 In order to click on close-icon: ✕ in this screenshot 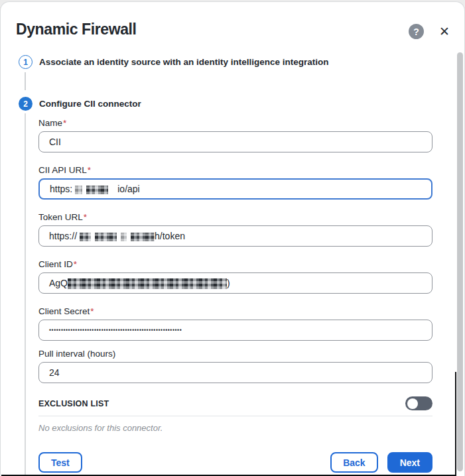, I will do `click(444, 31)`.